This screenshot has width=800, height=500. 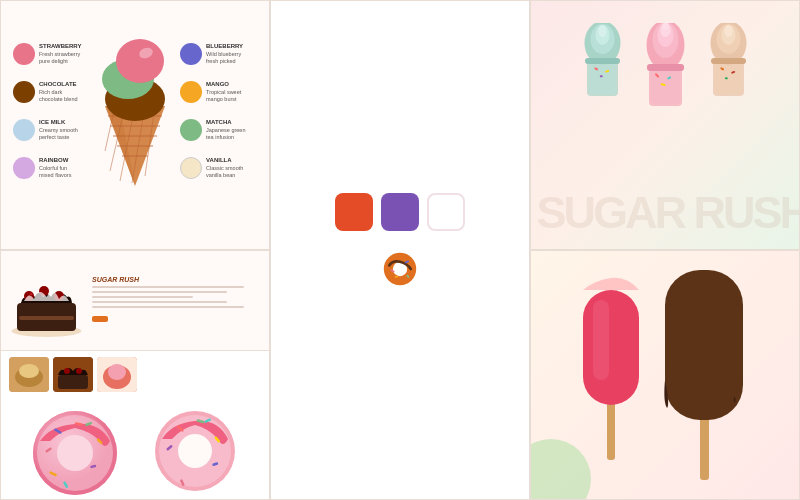 What do you see at coordinates (224, 168) in the screenshot?
I see `flavor-text-vanilla: VANILLAClassic smoothvanilla bean` at bounding box center [224, 168].